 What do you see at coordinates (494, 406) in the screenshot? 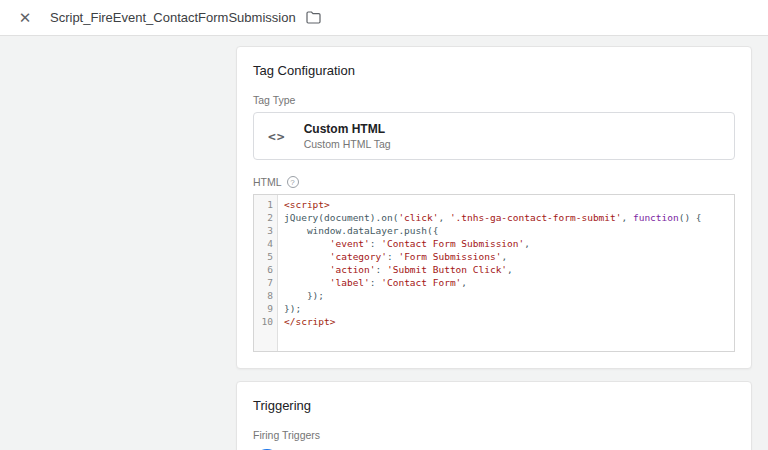
I see `triggering-title: Triggering` at bounding box center [494, 406].